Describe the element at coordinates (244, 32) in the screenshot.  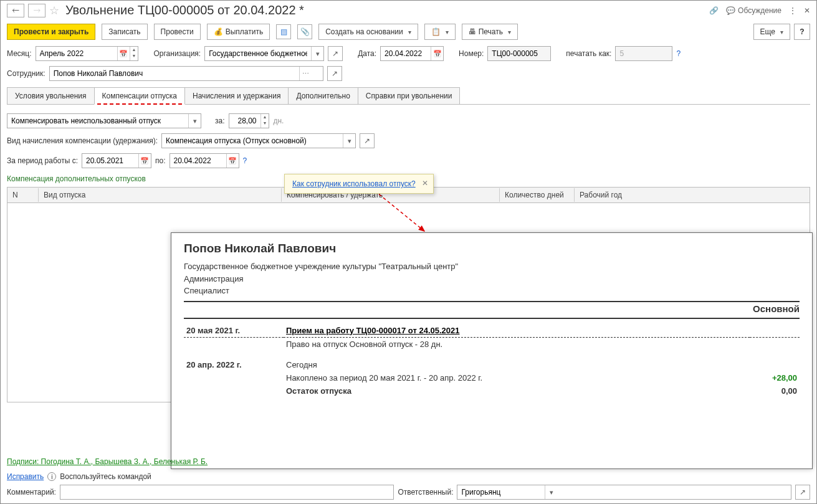
I see `pay-label: Выплатить` at that location.